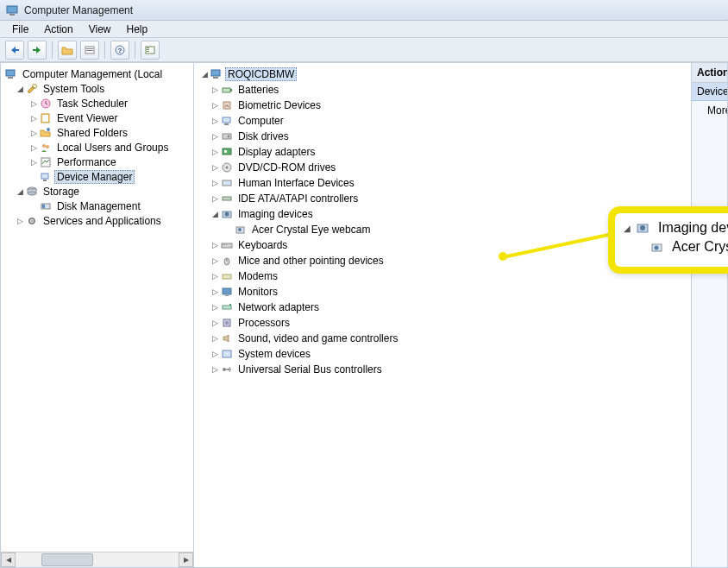 The height and width of the screenshot is (568, 728). Describe the element at coordinates (442, 354) in the screenshot. I see `device-category: ▷System devices` at that location.